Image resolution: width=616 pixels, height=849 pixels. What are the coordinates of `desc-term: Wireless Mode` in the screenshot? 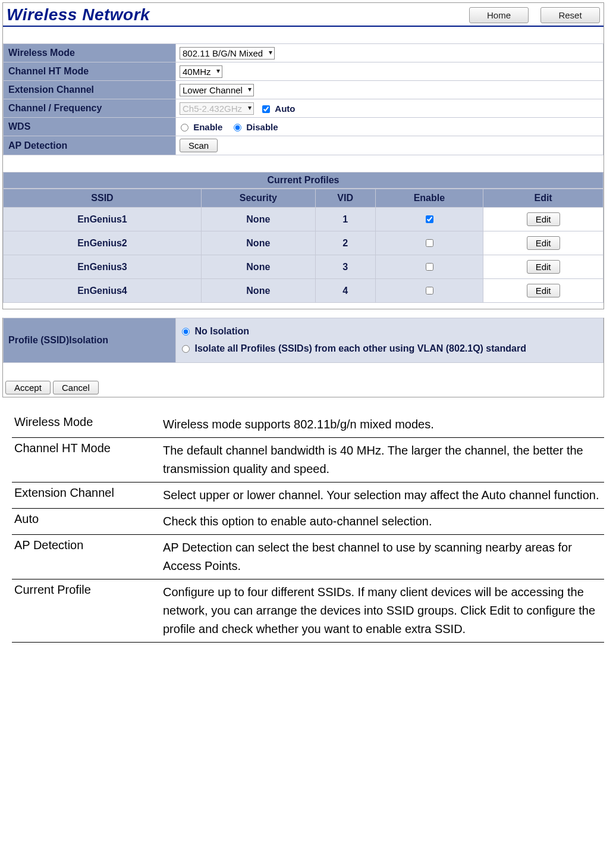 It's located at (86, 425).